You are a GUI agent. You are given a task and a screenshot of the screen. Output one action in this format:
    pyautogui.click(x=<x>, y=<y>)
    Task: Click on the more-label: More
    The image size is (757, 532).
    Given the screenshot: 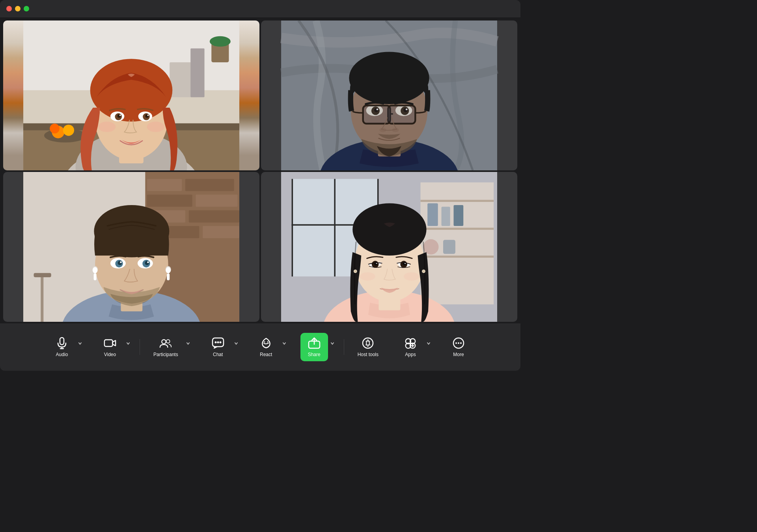 What is the action you would take?
    pyautogui.click(x=458, y=355)
    